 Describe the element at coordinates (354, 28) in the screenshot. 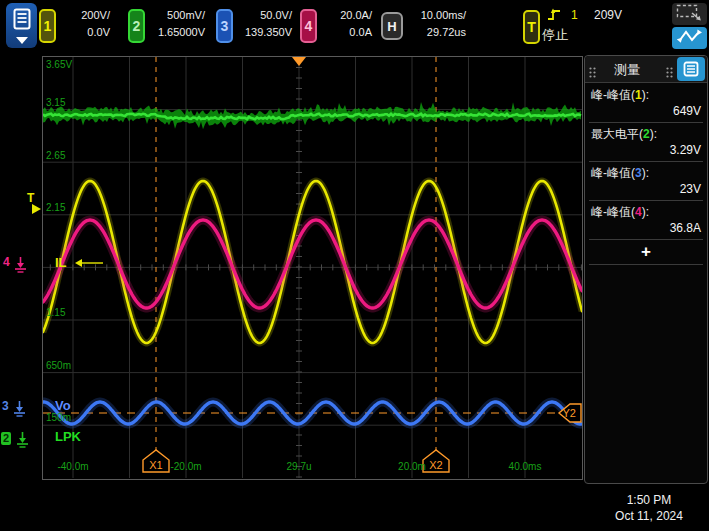

I see `top-bar: 1 200V/ 0.0V 2 500mV/ 1.65000V 3 50.0V/ …` at that location.